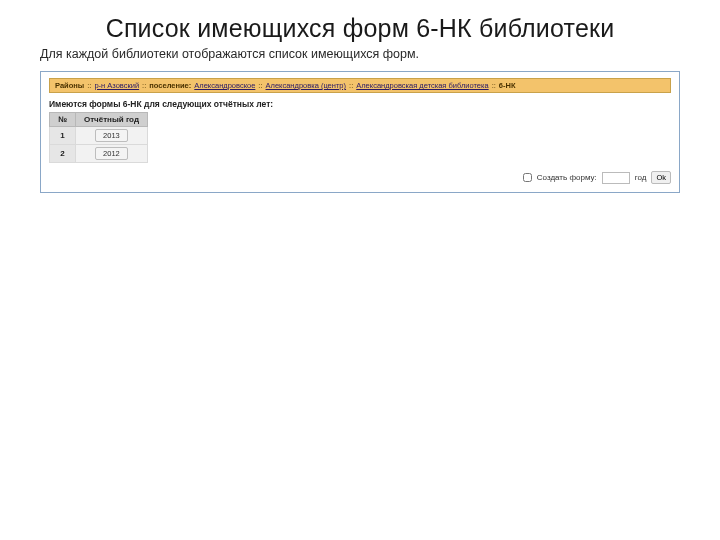 The width and height of the screenshot is (720, 540). Describe the element at coordinates (63, 136) in the screenshot. I see `row-num: 1` at that location.